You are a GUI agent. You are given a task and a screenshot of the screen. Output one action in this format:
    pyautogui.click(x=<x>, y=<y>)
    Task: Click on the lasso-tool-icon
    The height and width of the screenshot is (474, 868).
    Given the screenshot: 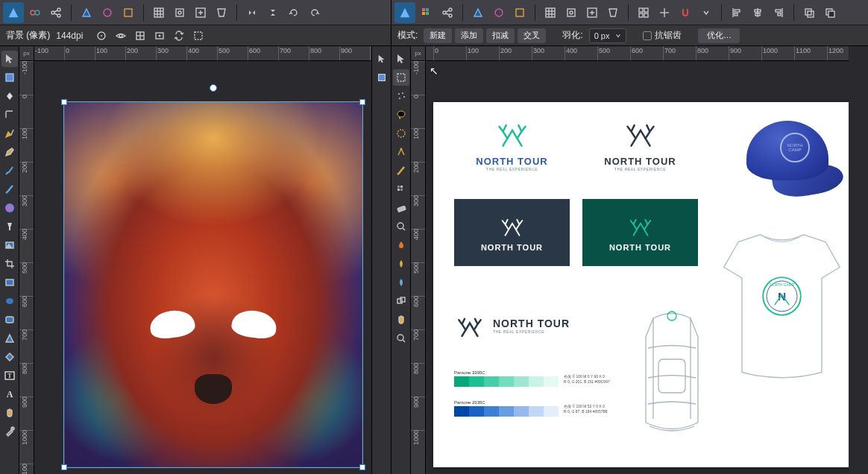 What is the action you would take?
    pyautogui.click(x=401, y=115)
    